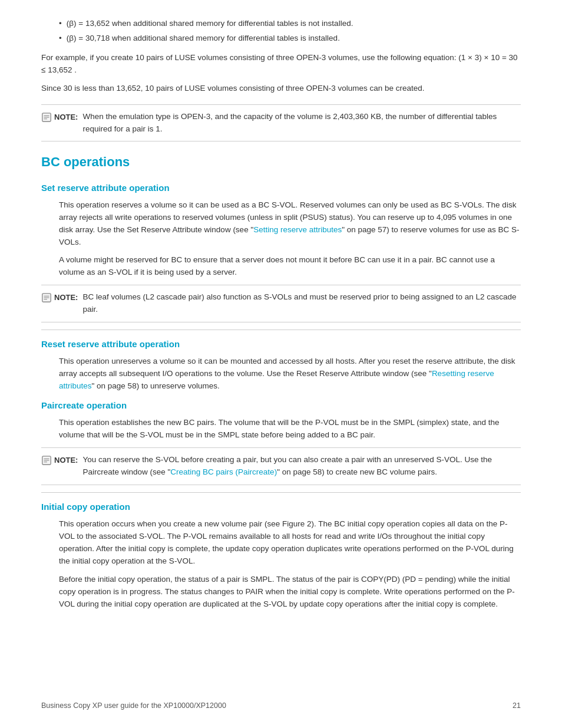  Describe the element at coordinates (281, 706) in the screenshot. I see `page-footer: Business Copy XP user guide for the XP10…` at that location.